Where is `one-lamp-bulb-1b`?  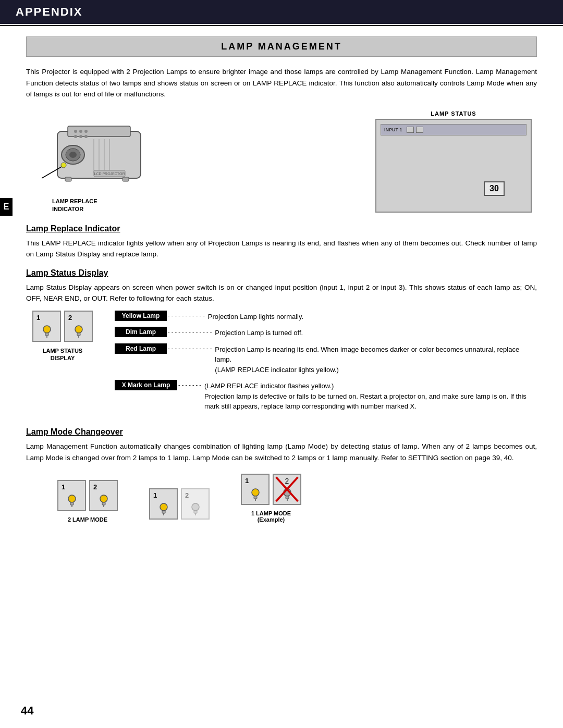 one-lamp-bulb-1b is located at coordinates (255, 495).